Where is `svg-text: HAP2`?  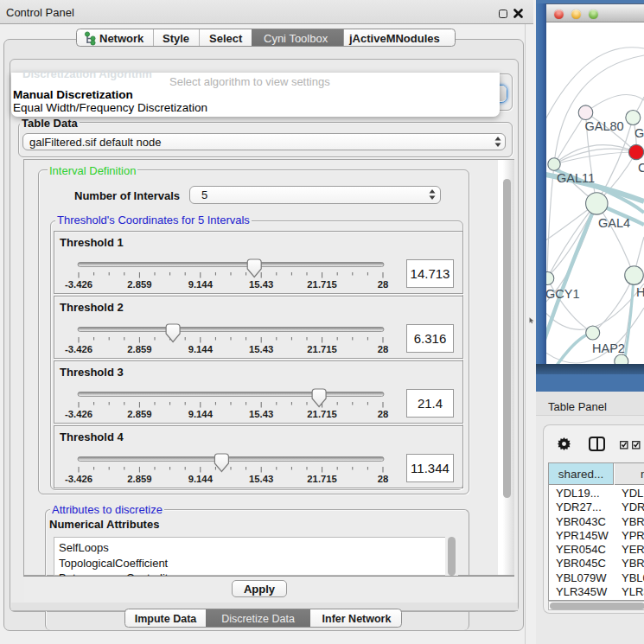
svg-text: HAP2 is located at coordinates (609, 348).